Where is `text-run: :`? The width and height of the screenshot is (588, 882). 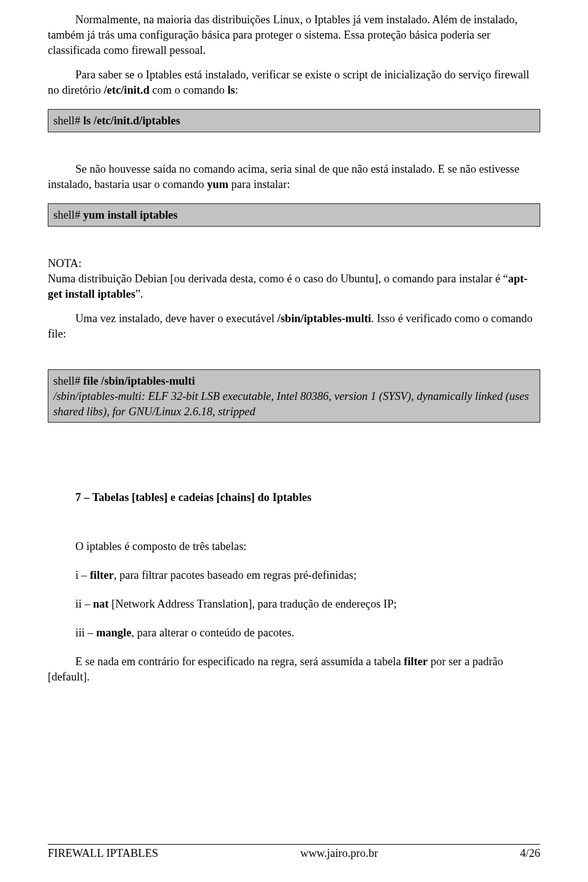
text-run: : is located at coordinates (236, 90).